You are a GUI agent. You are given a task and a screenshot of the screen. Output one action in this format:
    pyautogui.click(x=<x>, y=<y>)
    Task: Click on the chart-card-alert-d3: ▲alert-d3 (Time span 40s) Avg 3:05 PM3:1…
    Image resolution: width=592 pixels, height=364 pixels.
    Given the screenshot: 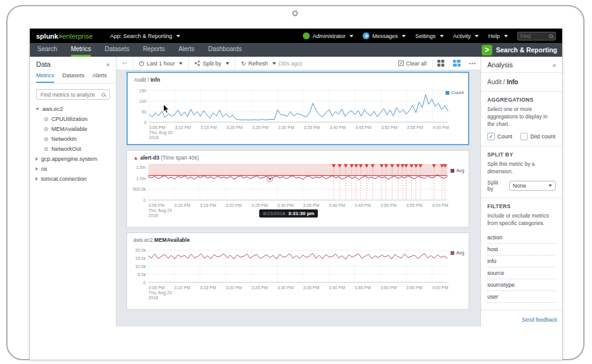 What is the action you would take?
    pyautogui.click(x=298, y=189)
    